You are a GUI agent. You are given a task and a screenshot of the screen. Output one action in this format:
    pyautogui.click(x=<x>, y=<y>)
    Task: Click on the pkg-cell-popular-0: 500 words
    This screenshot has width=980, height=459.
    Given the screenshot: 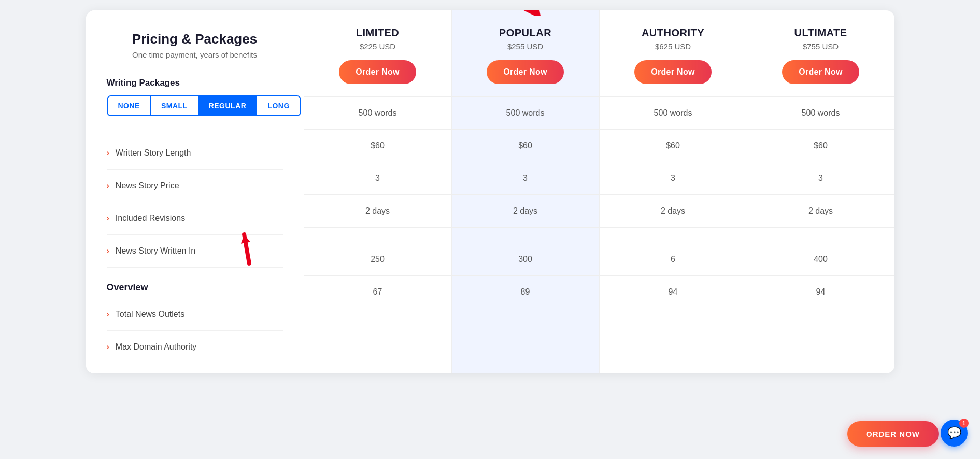 What is the action you would take?
    pyautogui.click(x=525, y=113)
    